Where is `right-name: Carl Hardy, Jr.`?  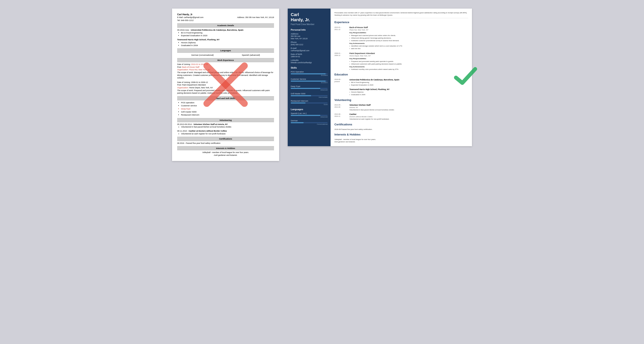 right-name: Carl Hardy, Jr. is located at coordinates (309, 17).